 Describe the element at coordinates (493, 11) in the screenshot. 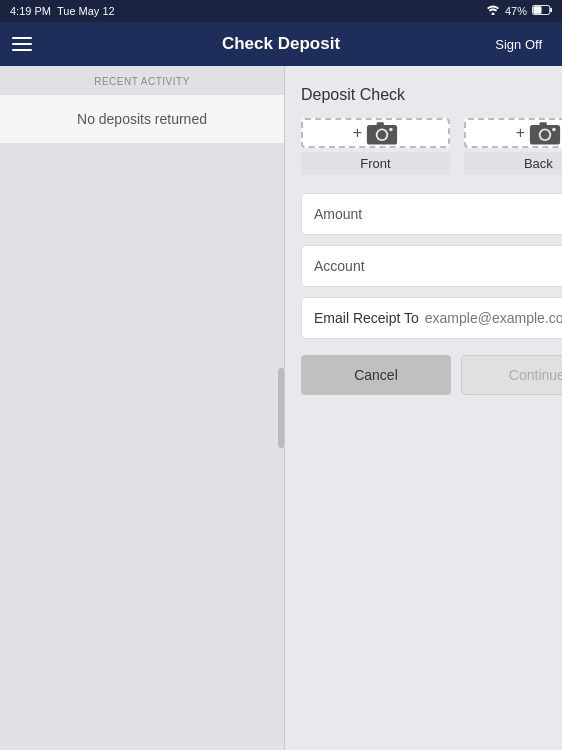

I see `wifi-icon` at that location.